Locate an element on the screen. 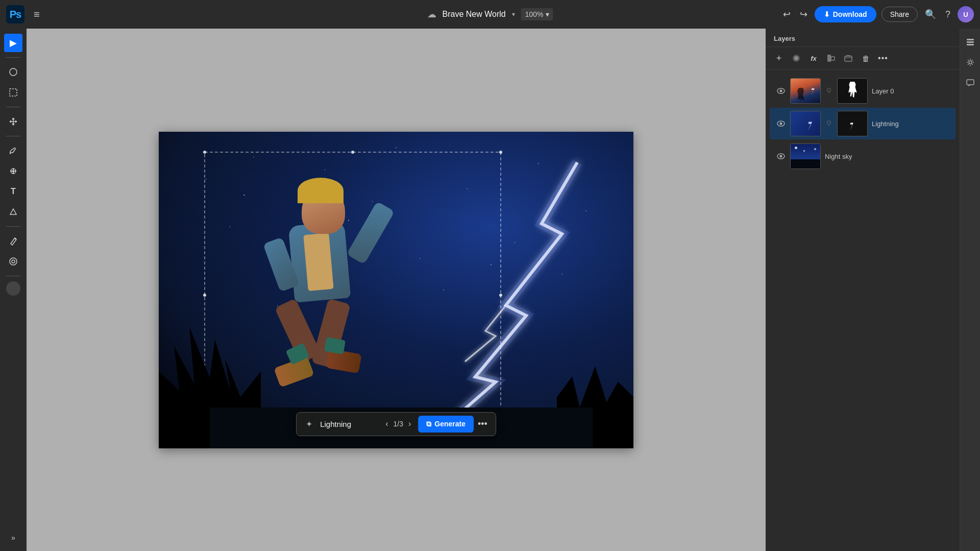 This screenshot has width=980, height=551. add-layer-button: + is located at coordinates (779, 58).